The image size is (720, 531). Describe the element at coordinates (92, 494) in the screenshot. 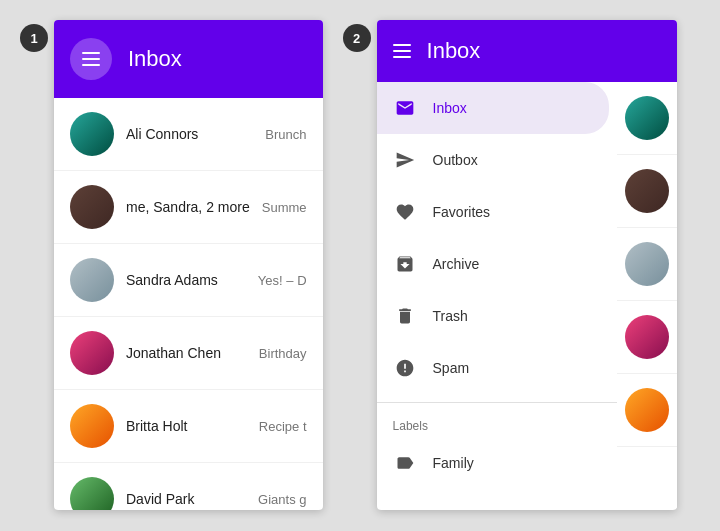

I see `avatar-david` at that location.